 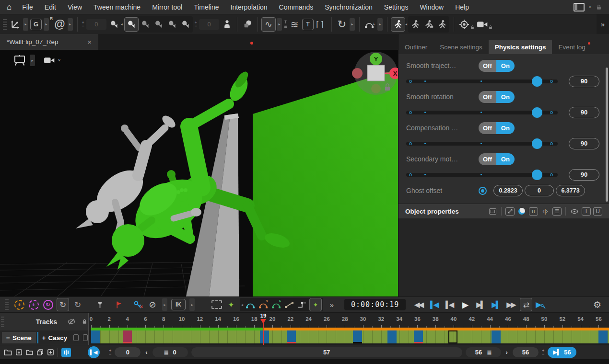 I want to click on select-box-icon, so click(x=217, y=305).